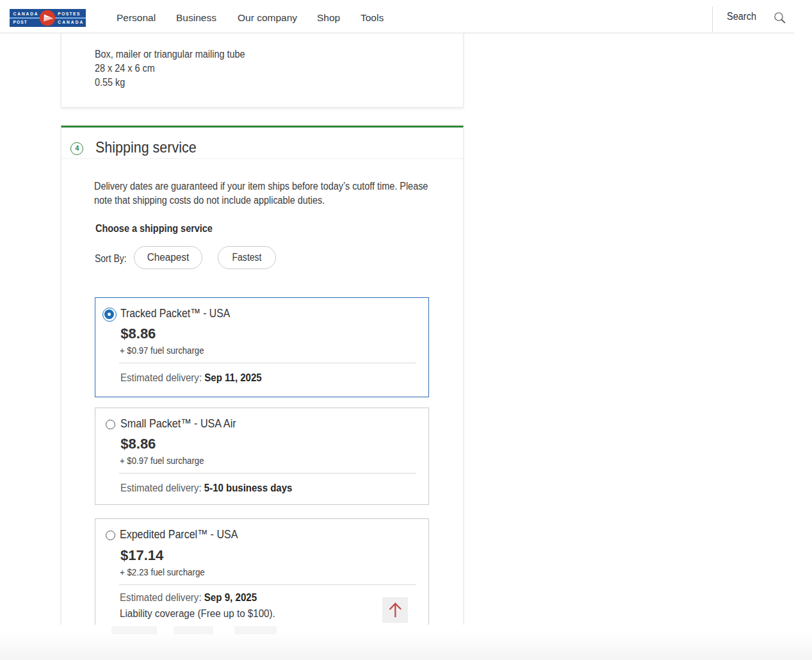  What do you see at coordinates (20, 22) in the screenshot?
I see `svg-text: POST` at bounding box center [20, 22].